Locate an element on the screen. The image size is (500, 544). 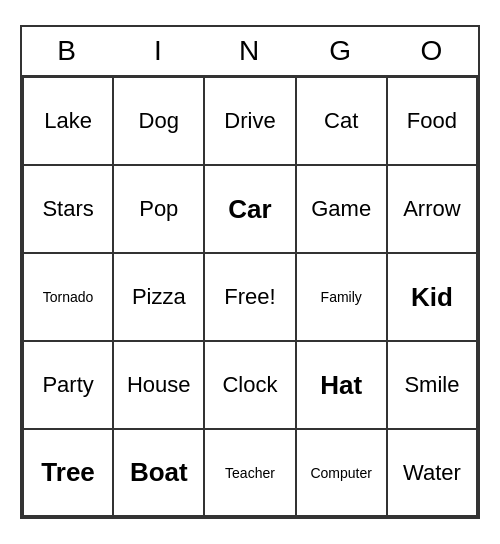
cell-r0-c3: Cat is located at coordinates (342, 121).